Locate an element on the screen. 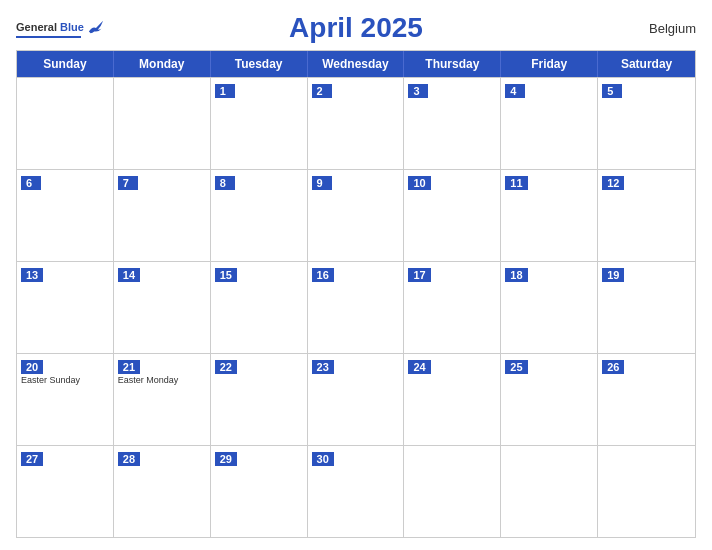 Image resolution: width=712 pixels, height=550 pixels. day-cell-22: 22 is located at coordinates (260, 400).